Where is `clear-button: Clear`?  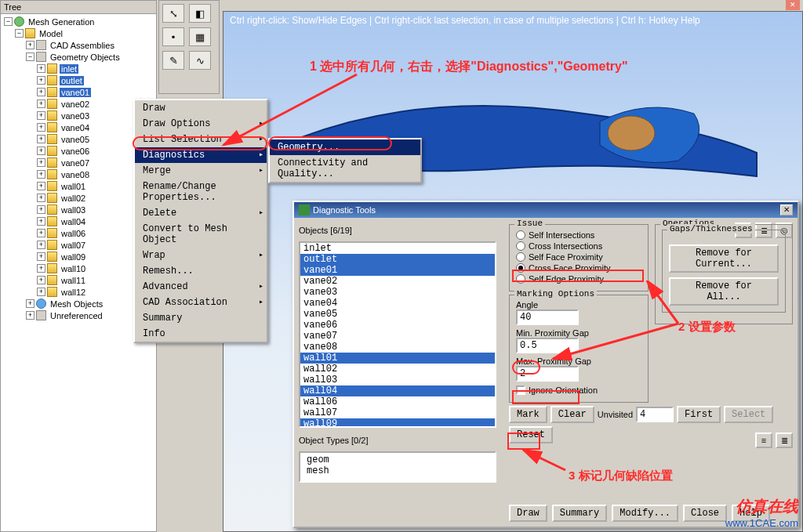 clear-button: Clear is located at coordinates (572, 414).